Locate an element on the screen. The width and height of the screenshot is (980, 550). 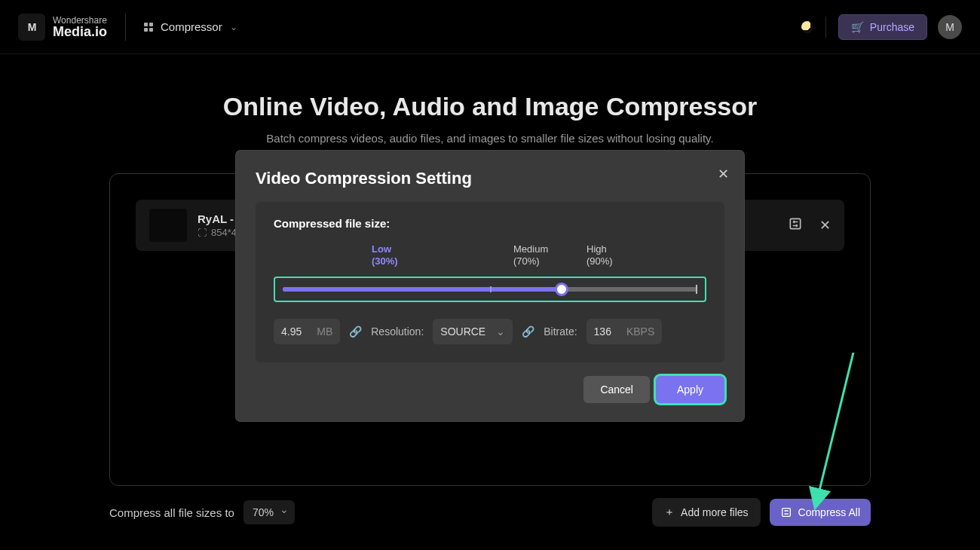
compress-all-button: Compress All is located at coordinates (820, 512).